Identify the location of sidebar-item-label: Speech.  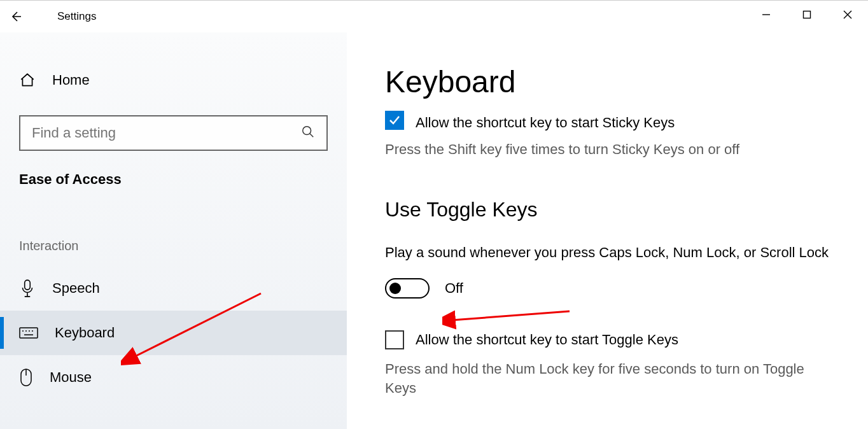
(76, 288).